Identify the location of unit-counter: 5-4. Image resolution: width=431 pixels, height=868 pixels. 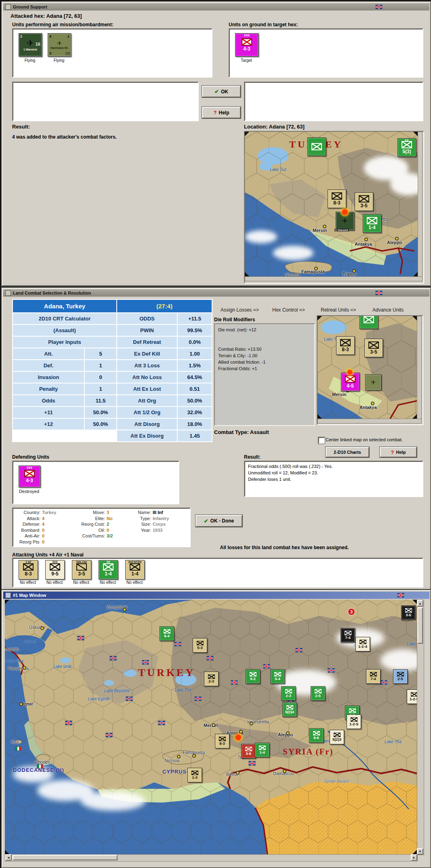
(278, 676).